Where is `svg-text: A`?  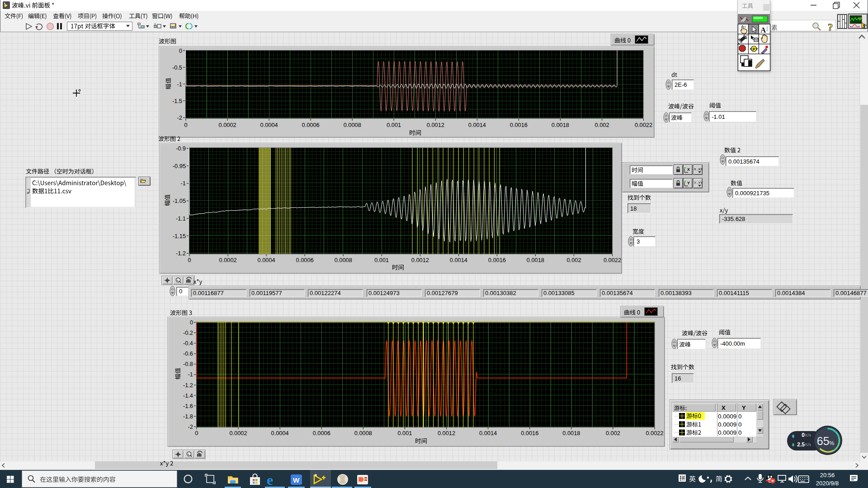
svg-text: A is located at coordinates (763, 30).